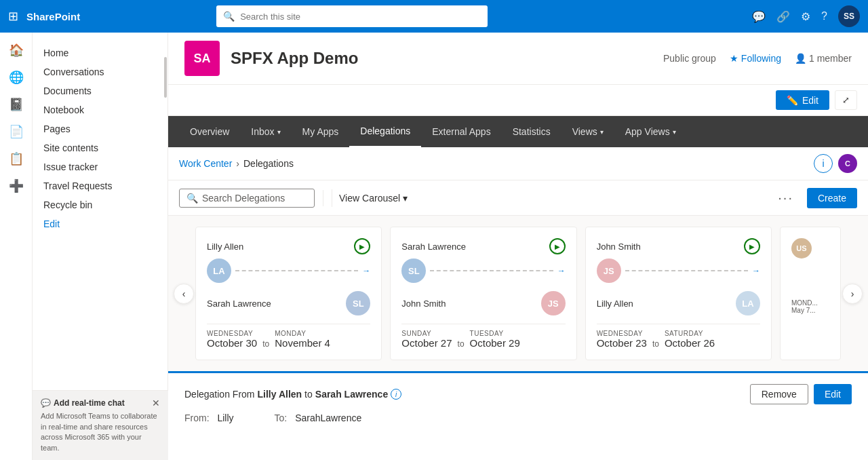 This screenshot has width=868, height=460. What do you see at coordinates (810, 293) in the screenshot?
I see `delegation-card-partial: US MOND... May 7...` at bounding box center [810, 293].